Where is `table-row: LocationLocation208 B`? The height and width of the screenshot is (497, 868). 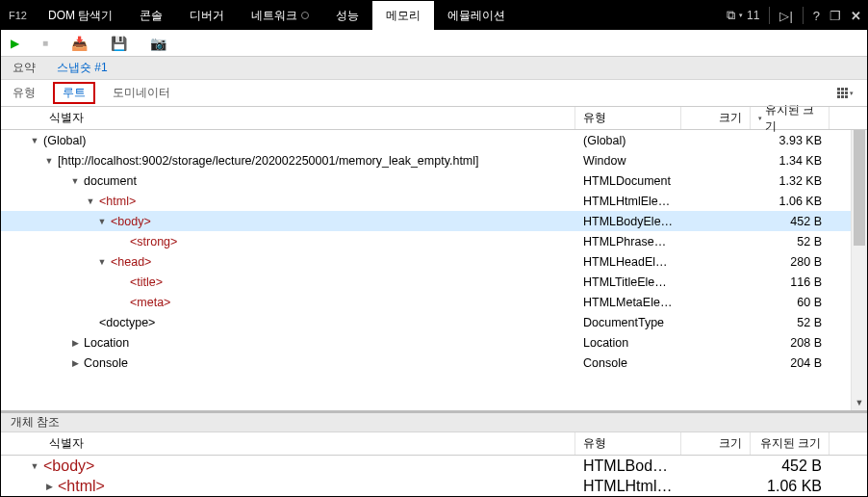 table-row: LocationLocation208 B is located at coordinates (434, 343).